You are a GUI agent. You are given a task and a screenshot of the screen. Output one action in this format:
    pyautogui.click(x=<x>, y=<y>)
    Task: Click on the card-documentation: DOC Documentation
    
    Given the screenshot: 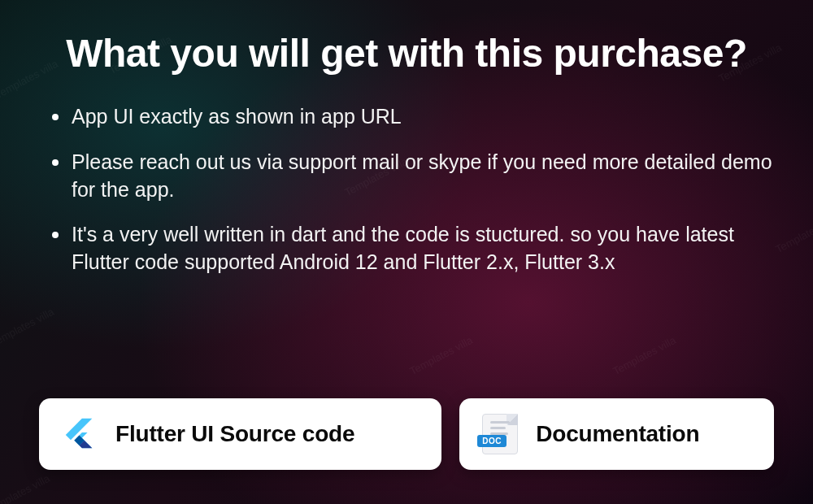 What is the action you would take?
    pyautogui.click(x=616, y=434)
    